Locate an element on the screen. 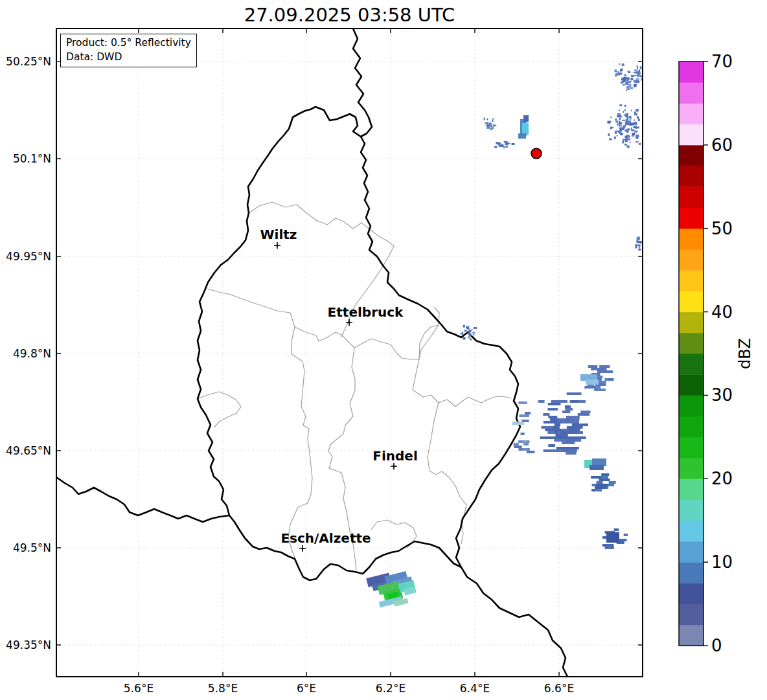 This screenshot has width=767, height=700. x-tick-label: 5.6°E is located at coordinates (139, 688).